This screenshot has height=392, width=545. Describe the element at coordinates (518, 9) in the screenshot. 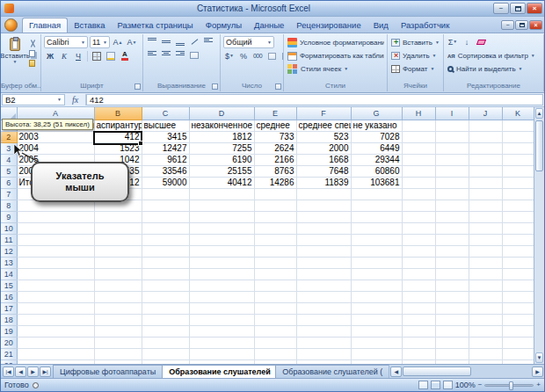

I see `maximize-button` at that location.